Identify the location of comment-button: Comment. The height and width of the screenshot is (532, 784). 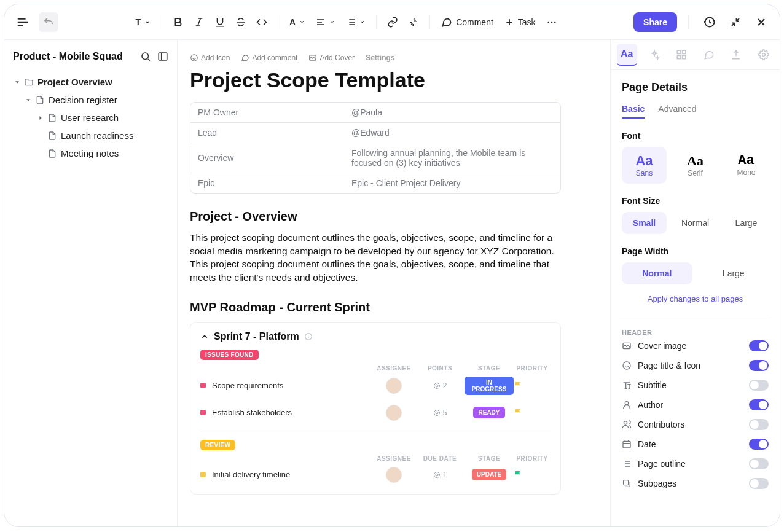
(467, 22).